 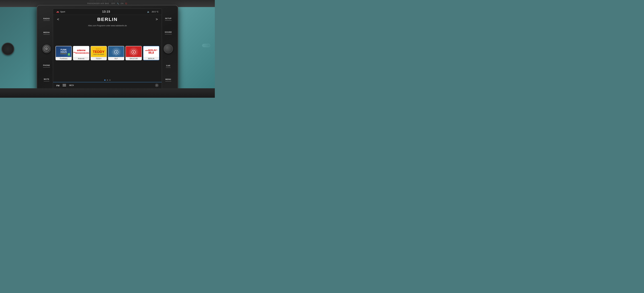 I want to click on station-logo-teddy: RADIO TEDDY RADIO FÜR KINDER, so click(x=99, y=52).